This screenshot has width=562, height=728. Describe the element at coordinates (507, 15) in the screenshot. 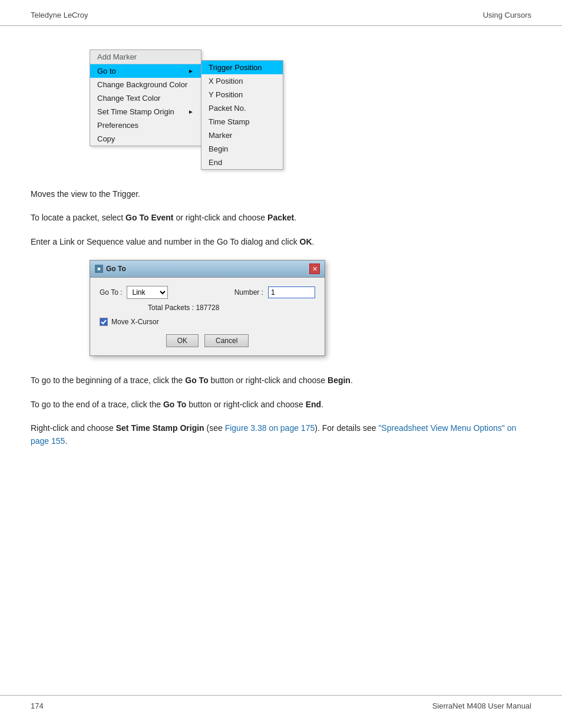

I see `header-right: Using Cursors` at that location.